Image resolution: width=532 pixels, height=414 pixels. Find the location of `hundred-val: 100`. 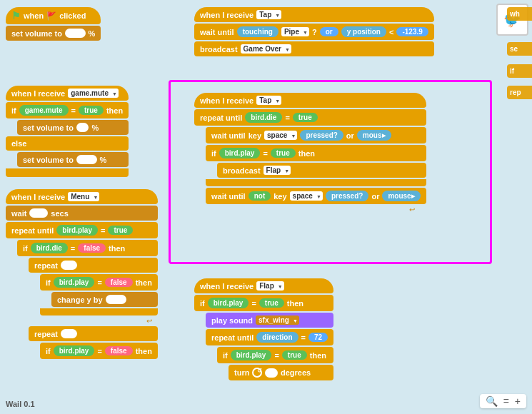

hundred-val: 100 is located at coordinates (87, 160).